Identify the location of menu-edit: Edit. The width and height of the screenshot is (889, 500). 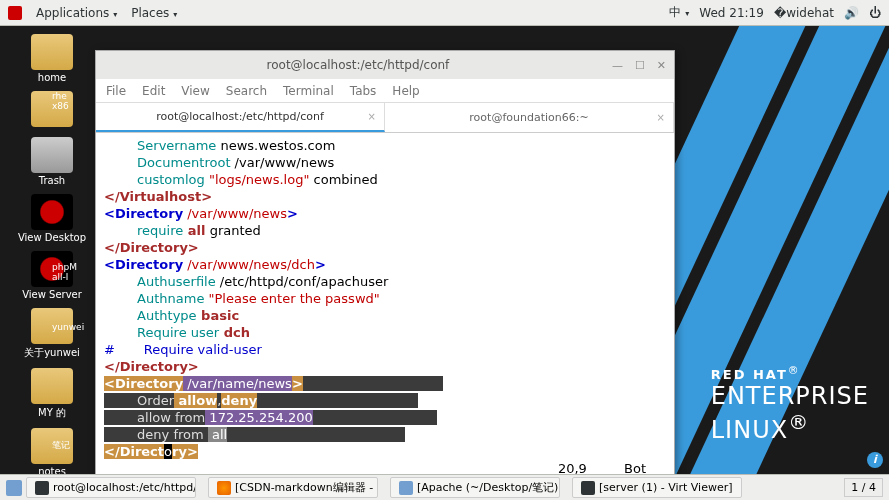
(154, 91).